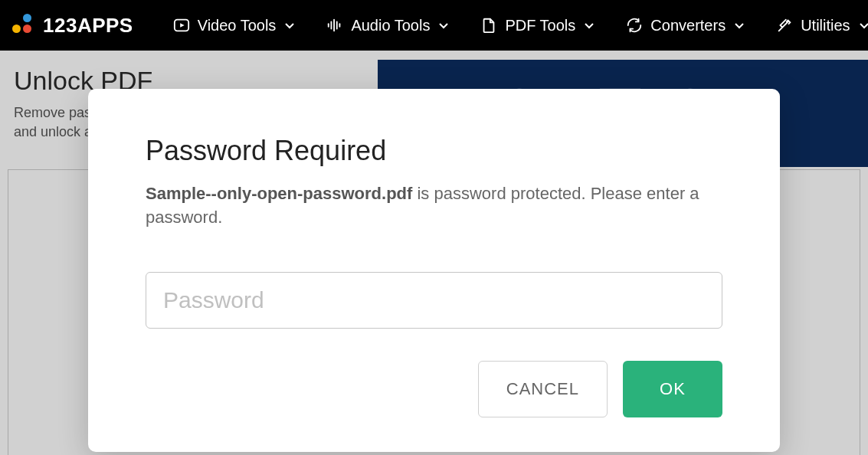  What do you see at coordinates (182, 25) in the screenshot?
I see `video-icon` at bounding box center [182, 25].